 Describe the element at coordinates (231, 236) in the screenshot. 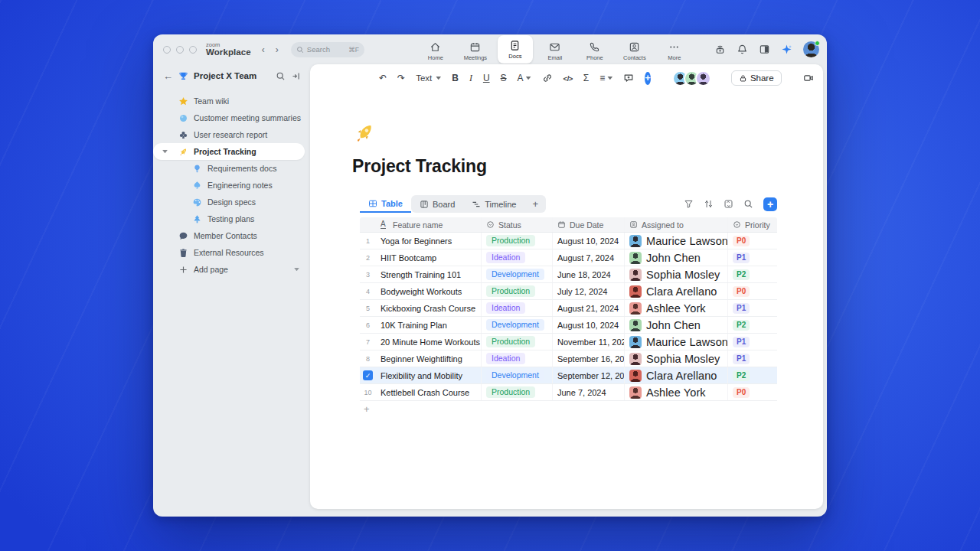

I see `sidebar-item-member-contacts: Member Contacts` at that location.